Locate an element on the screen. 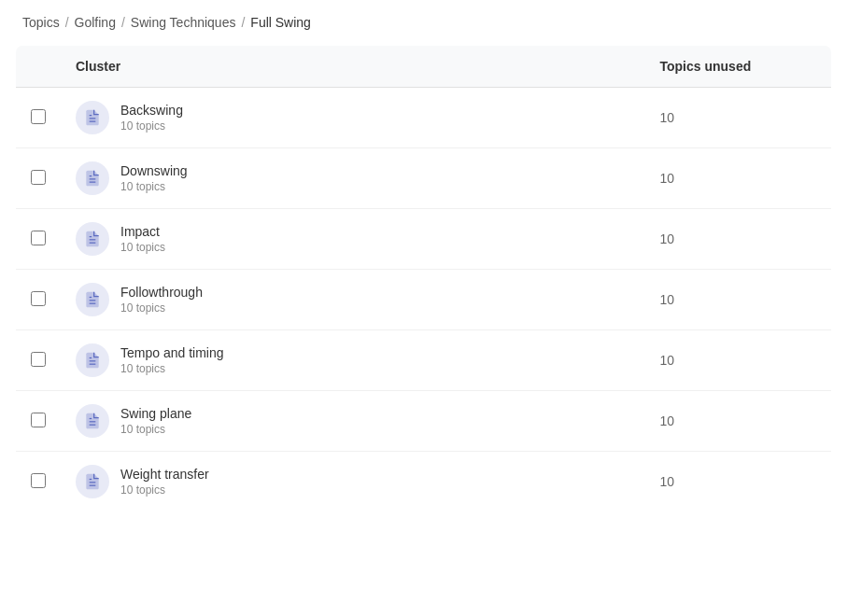 The height and width of the screenshot is (616, 847). table-header: Cluster Topics unused is located at coordinates (424, 67).